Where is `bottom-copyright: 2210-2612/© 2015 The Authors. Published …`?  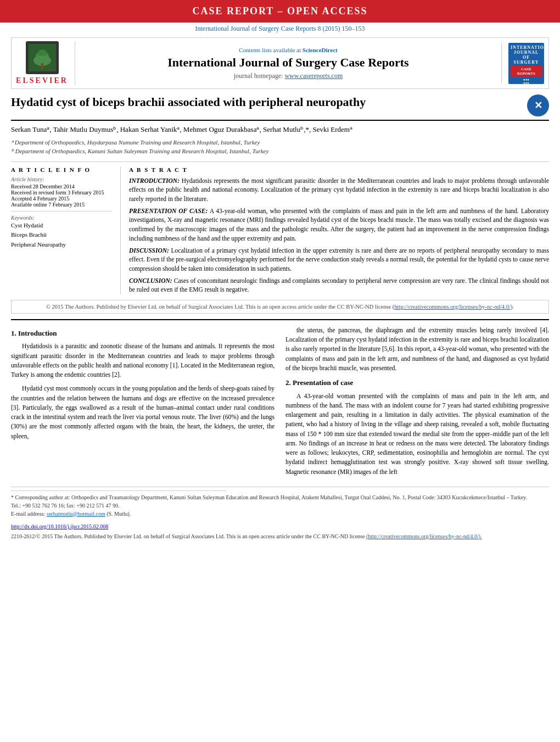
bottom-copyright: 2210-2612/© 2015 The Authors. Published … is located at coordinates (280, 537).